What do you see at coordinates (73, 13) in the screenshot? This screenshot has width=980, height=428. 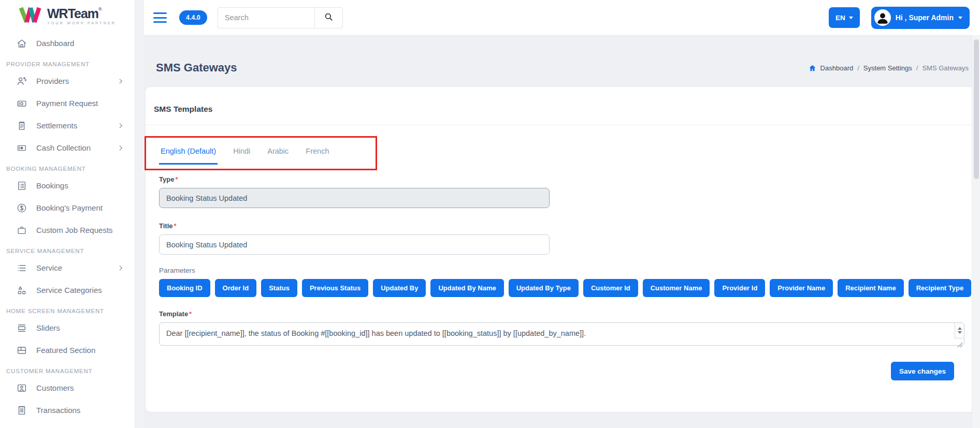 I see `brand-name: WRTeam` at bounding box center [73, 13].